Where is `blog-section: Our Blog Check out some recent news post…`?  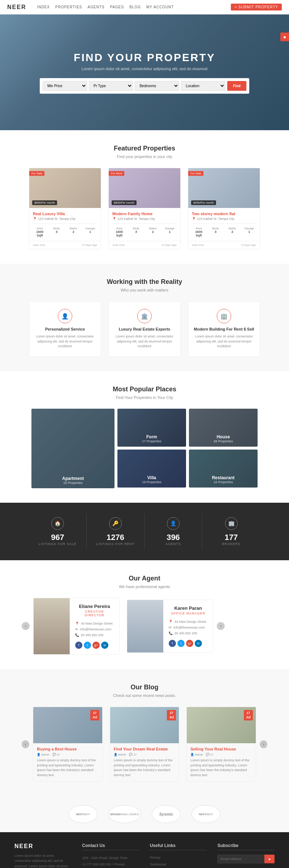
blog-section: Our Blog Check out some recent news post… is located at coordinates (144, 733).